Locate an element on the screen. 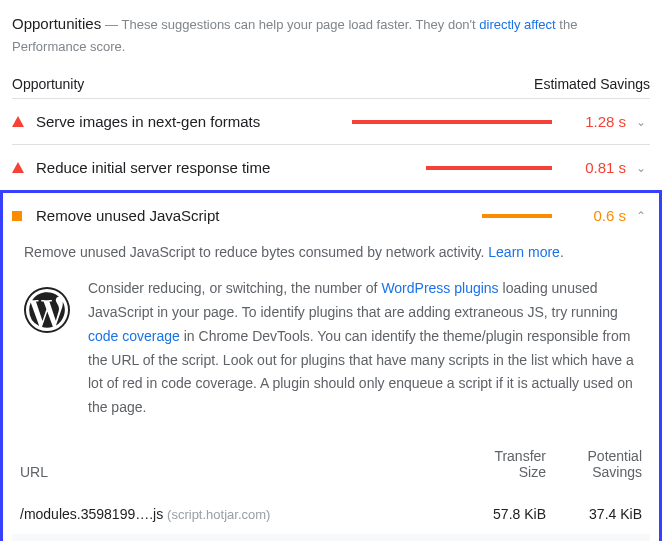 This screenshot has width=662, height=541. directly-affect-link: directly affect is located at coordinates (517, 24).